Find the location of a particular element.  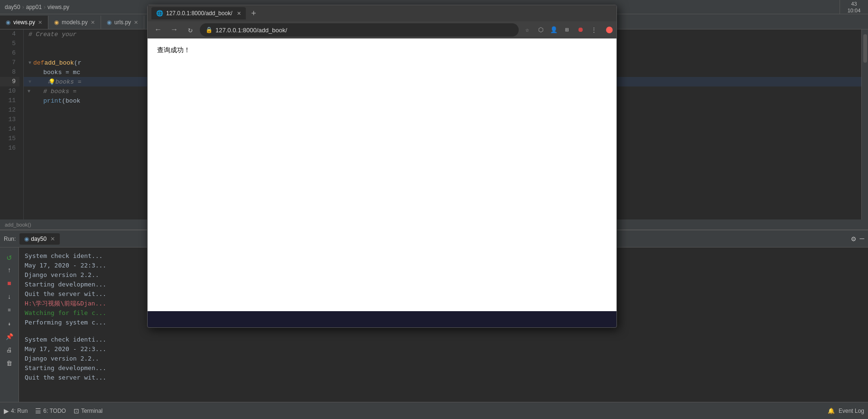

tab-models-close: ✕ is located at coordinates (93, 23).